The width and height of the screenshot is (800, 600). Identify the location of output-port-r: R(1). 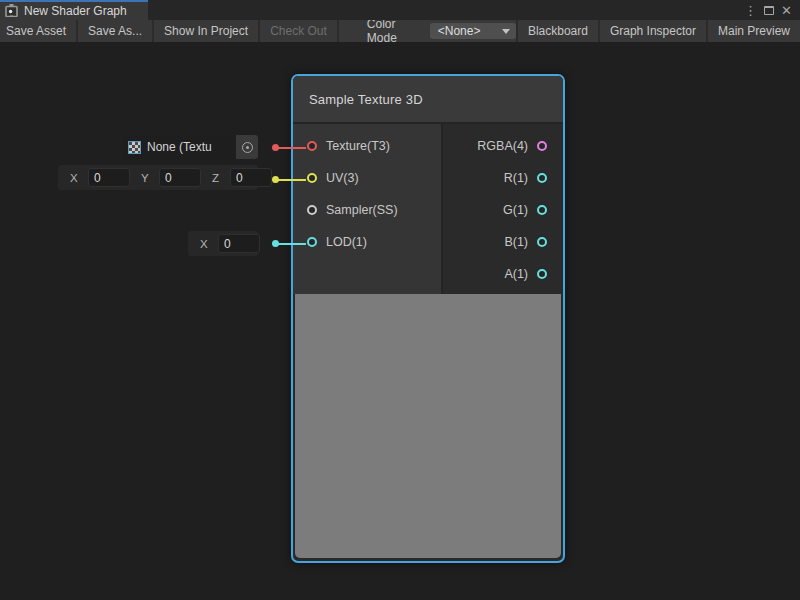
(503, 178).